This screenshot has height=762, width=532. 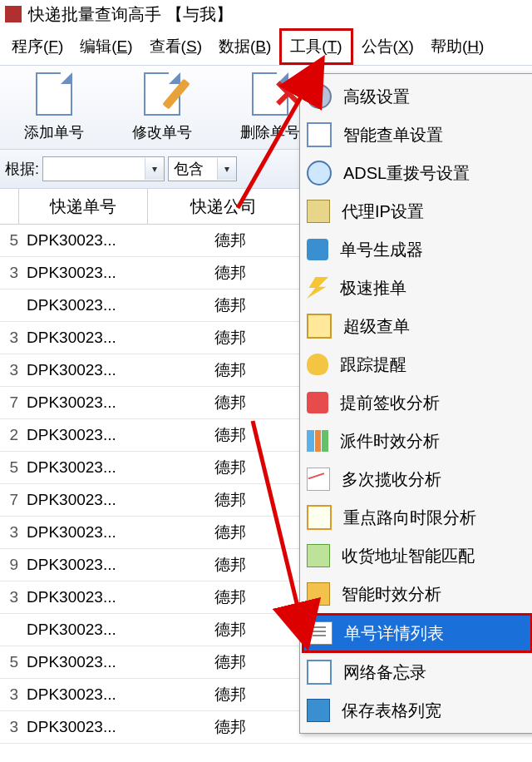 I want to click on menu-item-label: 智能时效分析, so click(x=392, y=594).